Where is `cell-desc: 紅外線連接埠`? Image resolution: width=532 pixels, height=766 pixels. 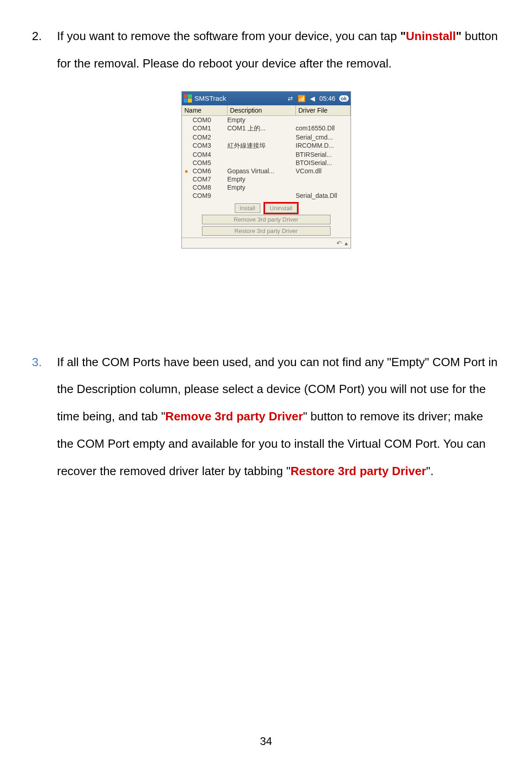 cell-desc: 紅外線連接埠 is located at coordinates (262, 146).